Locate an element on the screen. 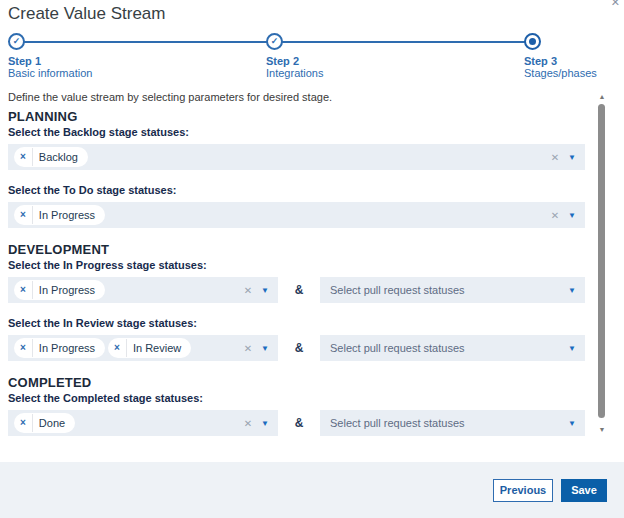 This screenshot has height=518, width=624. chip-label: In Review is located at coordinates (159, 348).